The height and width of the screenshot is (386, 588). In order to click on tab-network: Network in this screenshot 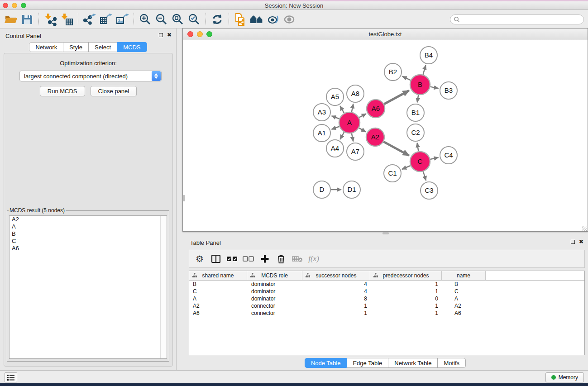, I will do `click(46, 47)`.